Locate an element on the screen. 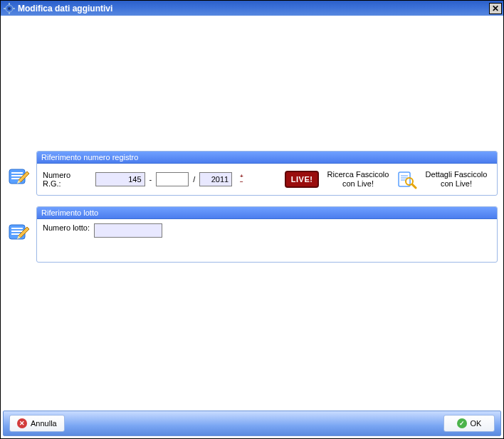 The height and width of the screenshot is (439, 504). input-rg-year is located at coordinates (216, 179).